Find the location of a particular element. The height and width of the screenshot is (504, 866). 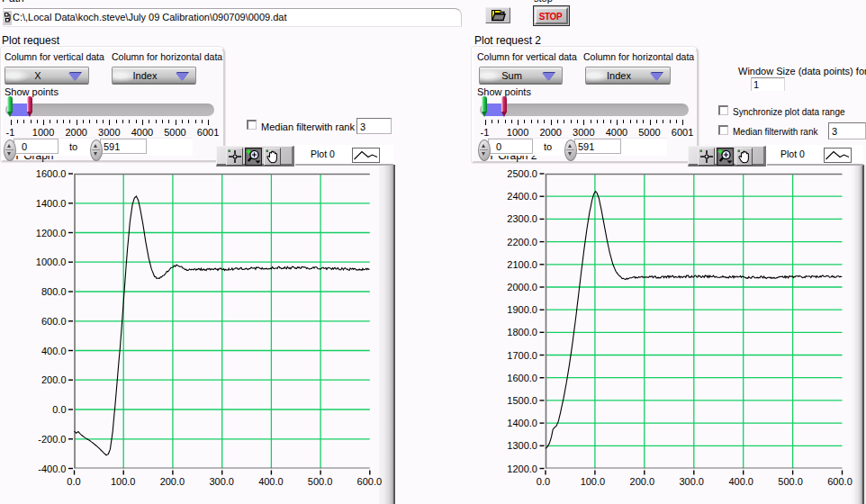

svg-text: 2300.0 is located at coordinates (522, 219).